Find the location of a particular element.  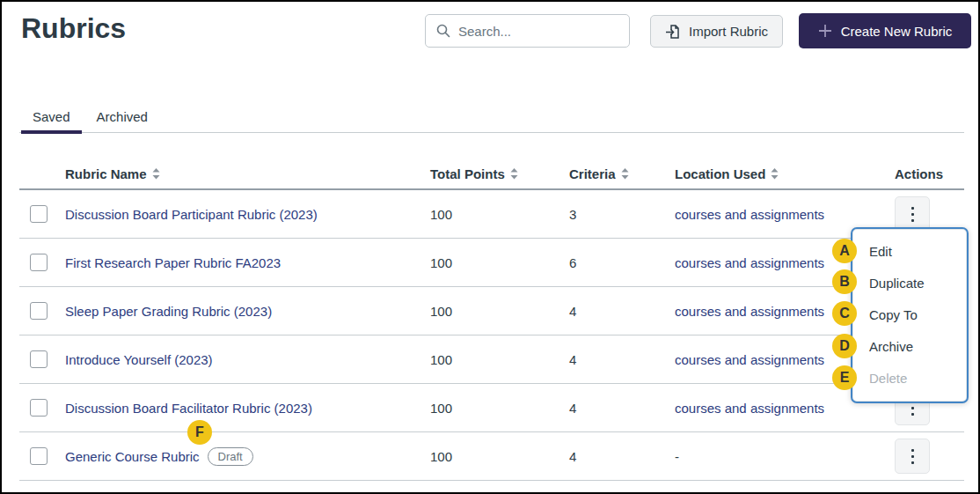

tab-archived: Archived is located at coordinates (122, 116).